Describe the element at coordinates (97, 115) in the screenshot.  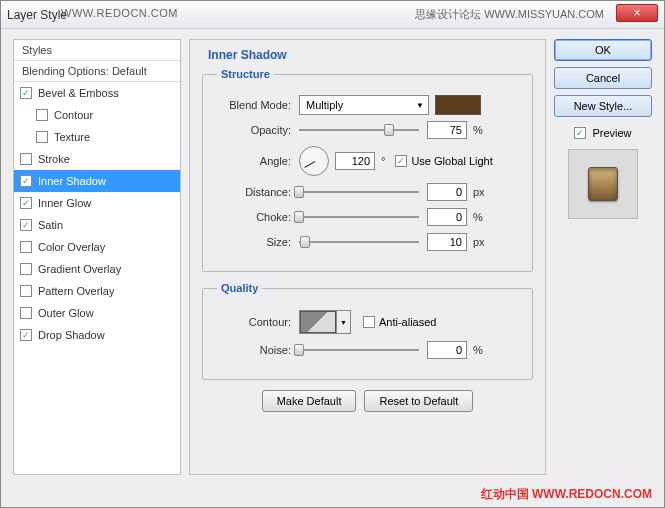
I see `style-contour: Contour` at that location.